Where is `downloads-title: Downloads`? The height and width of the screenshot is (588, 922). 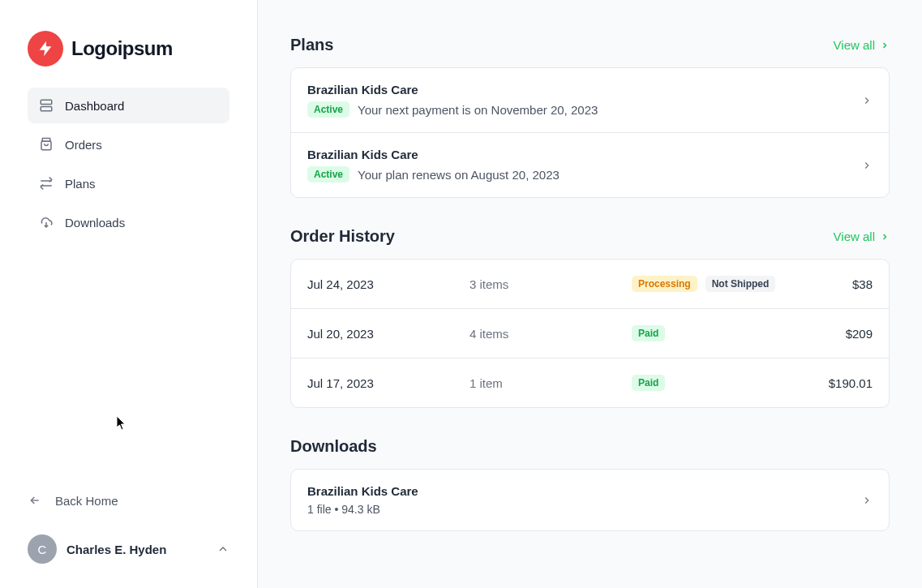 downloads-title: Downloads is located at coordinates (334, 446).